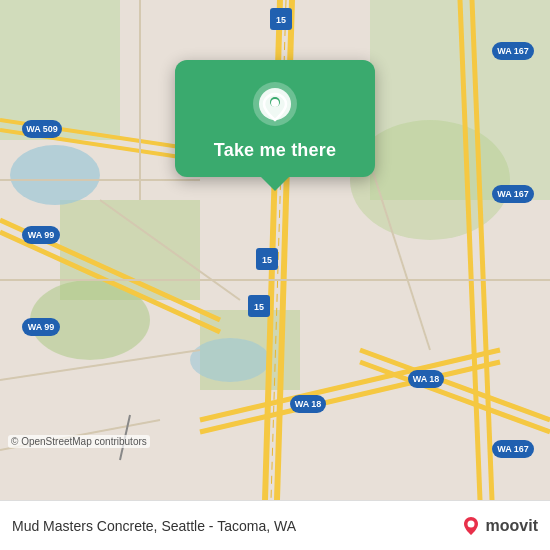  I want to click on navigation-popup: Take me there, so click(275, 118).